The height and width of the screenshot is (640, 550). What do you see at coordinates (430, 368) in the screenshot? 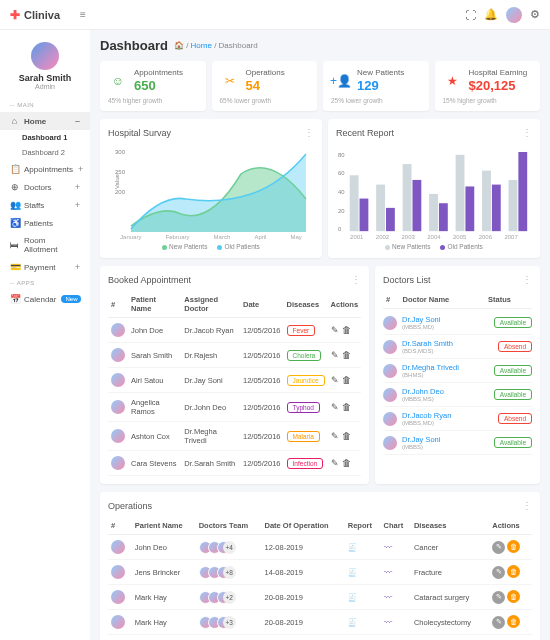
I see `doctor-name: Dr.Megha Trivedi` at bounding box center [430, 368].